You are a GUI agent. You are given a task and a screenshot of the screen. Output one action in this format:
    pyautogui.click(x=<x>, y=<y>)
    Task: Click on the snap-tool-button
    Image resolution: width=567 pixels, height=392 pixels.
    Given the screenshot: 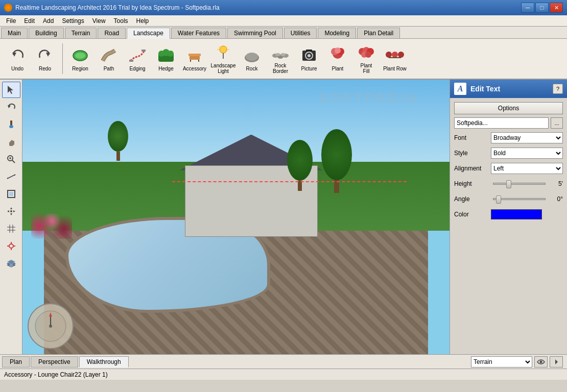 What is the action you would take?
    pyautogui.click(x=11, y=246)
    